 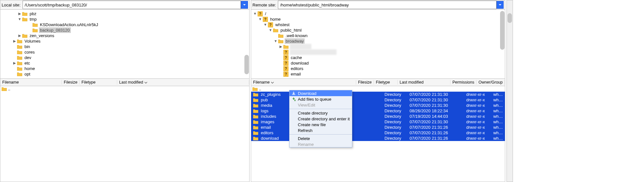 What do you see at coordinates (378, 46) in the screenshot?
I see `tree-item: ▶XXXXXXX` at bounding box center [378, 46].